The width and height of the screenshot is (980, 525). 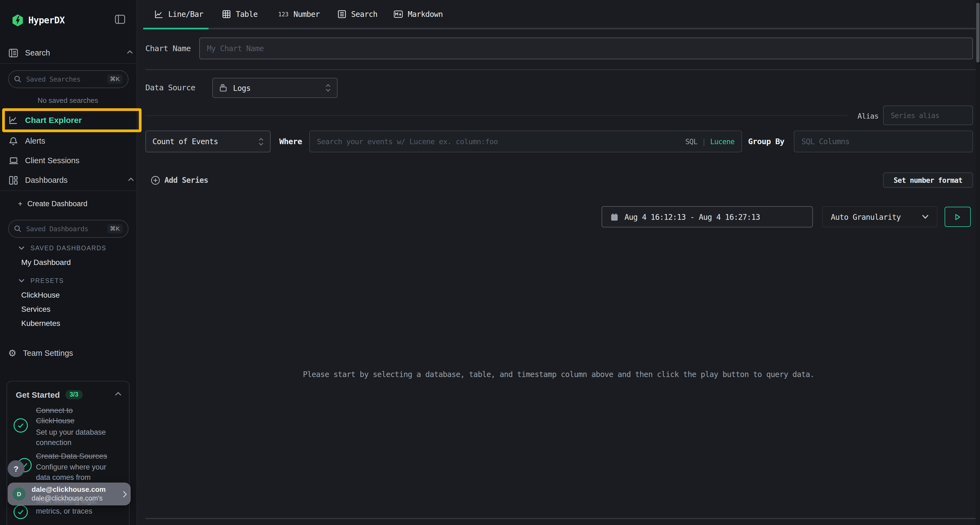 What do you see at coordinates (41, 323) in the screenshot?
I see `sidebar-item-kubernetes: Kubernetes` at bounding box center [41, 323].